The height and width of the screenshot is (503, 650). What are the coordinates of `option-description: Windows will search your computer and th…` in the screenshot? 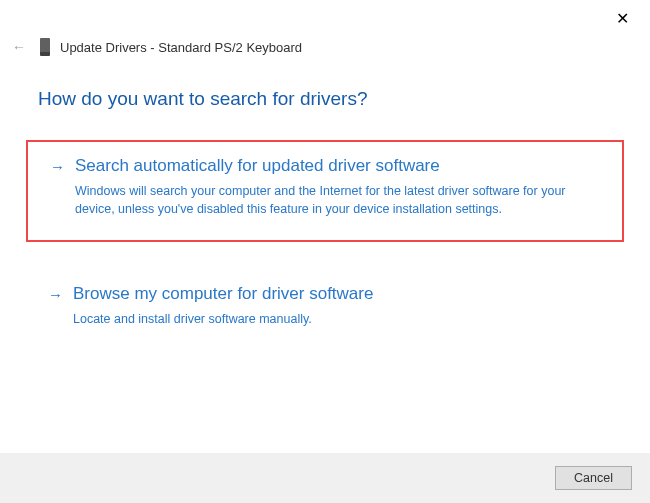 It's located at (310, 200).